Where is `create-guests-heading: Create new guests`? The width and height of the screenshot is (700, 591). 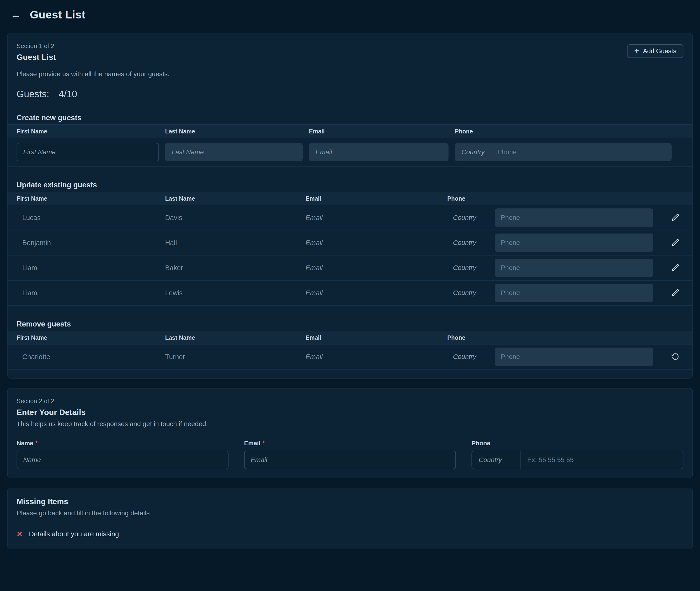 create-guests-heading: Create new guests is located at coordinates (350, 118).